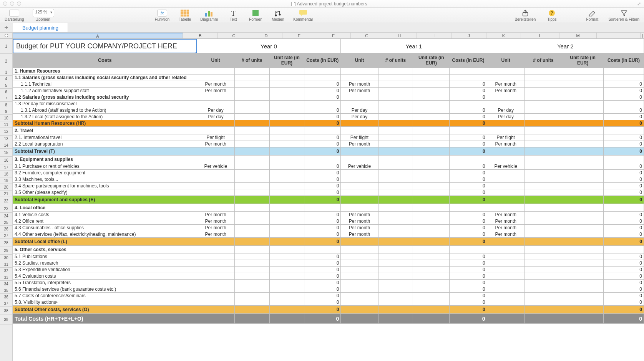 This screenshot has height=361, width=644. I want to click on cell-label: Total Costs (HR+T+E+L+O), so click(105, 319).